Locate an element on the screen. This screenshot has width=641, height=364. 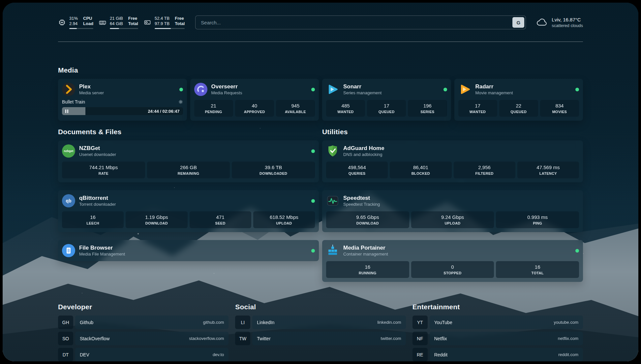
card-qbittorrent: qb qBittorrent Torrent downloader 16LEEC… is located at coordinates (189, 211).